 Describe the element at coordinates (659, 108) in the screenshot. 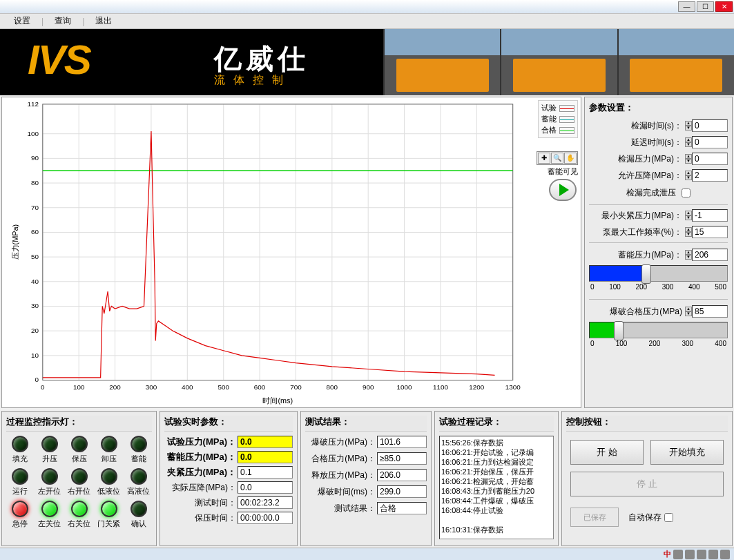

I see `params-title: 参数设置：` at that location.